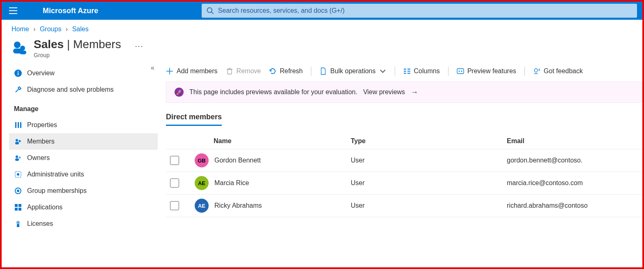  What do you see at coordinates (83, 141) in the screenshot?
I see `sidebar-item-members: Members` at bounding box center [83, 141].